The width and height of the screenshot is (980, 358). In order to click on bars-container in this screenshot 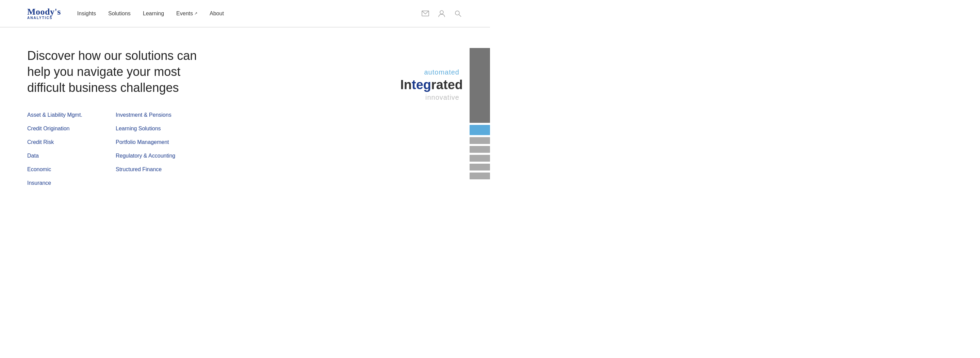, I will do `click(480, 113)`.